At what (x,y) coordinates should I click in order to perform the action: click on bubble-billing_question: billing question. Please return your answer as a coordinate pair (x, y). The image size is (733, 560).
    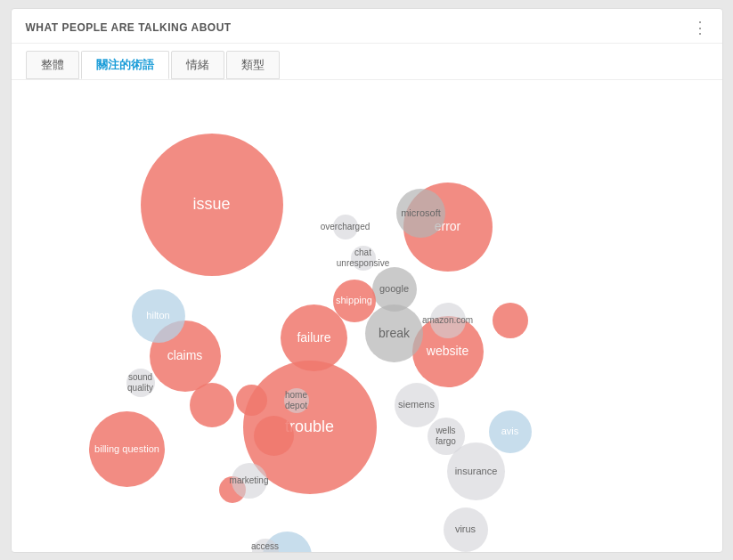
    Looking at the image, I should click on (126, 449).